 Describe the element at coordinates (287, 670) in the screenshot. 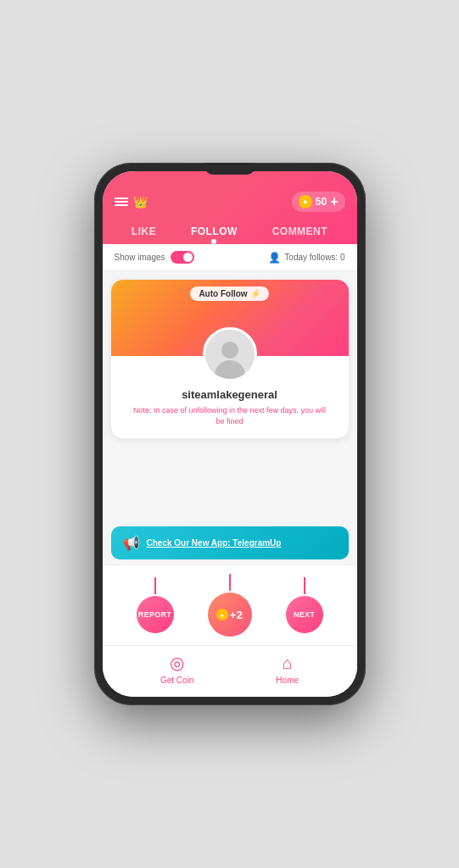

I see `nav-home: ⌂ Home` at that location.